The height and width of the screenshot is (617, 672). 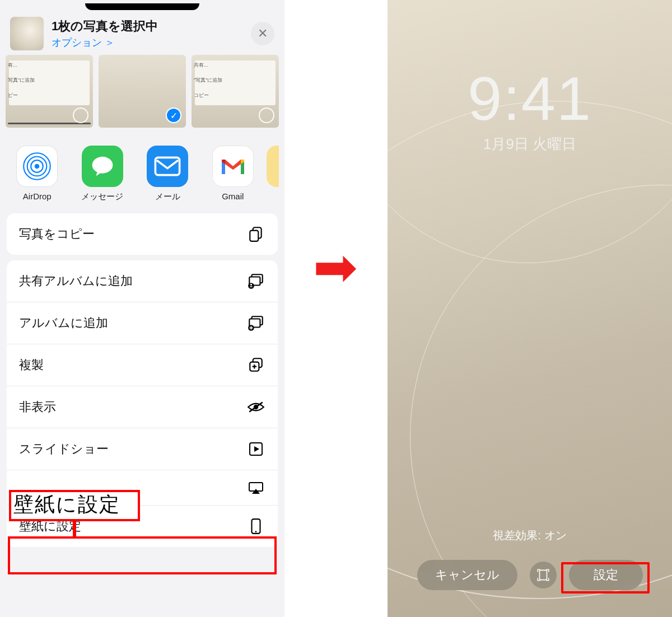 What do you see at coordinates (37, 166) in the screenshot?
I see `airdrop-icon` at bounding box center [37, 166].